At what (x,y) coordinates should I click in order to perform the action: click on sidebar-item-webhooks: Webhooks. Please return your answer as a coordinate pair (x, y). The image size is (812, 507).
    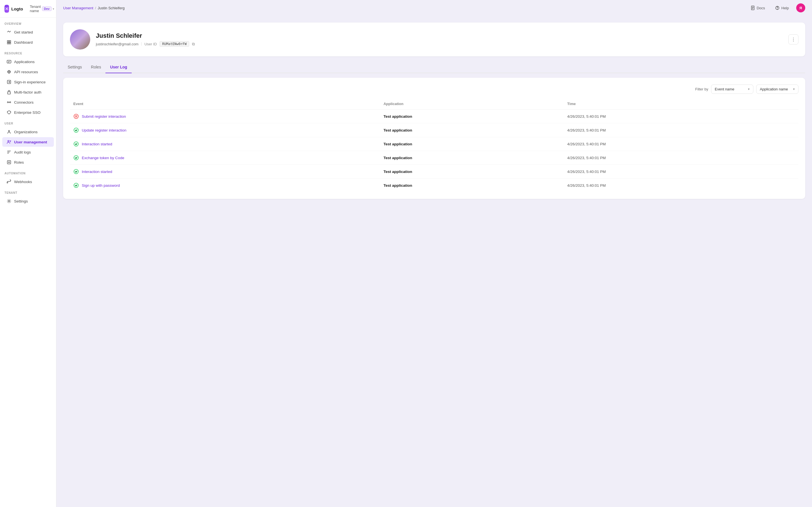
    Looking at the image, I should click on (28, 182).